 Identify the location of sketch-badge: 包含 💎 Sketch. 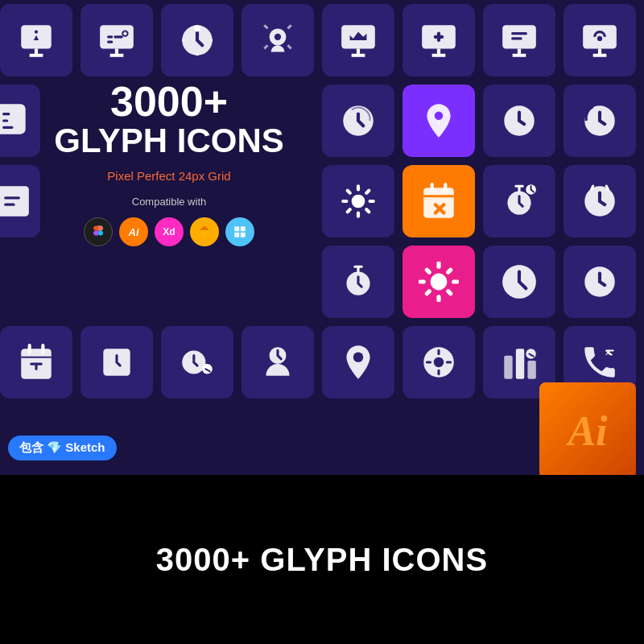
(63, 448).